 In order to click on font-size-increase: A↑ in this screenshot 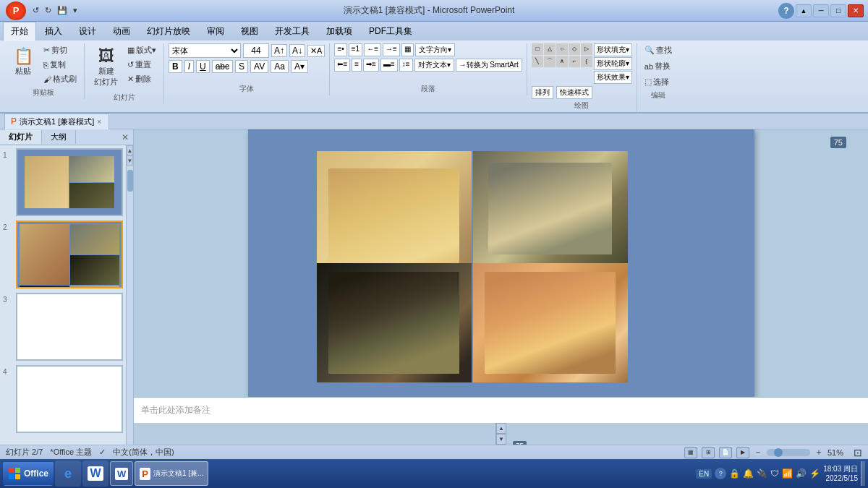, I will do `click(279, 51)`.